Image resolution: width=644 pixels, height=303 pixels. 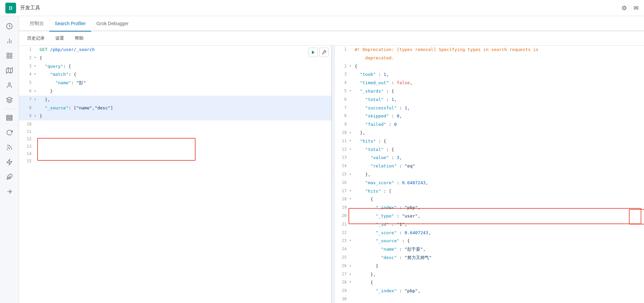 I want to click on code-line: 13 "value" : 3,, so click(x=489, y=158).